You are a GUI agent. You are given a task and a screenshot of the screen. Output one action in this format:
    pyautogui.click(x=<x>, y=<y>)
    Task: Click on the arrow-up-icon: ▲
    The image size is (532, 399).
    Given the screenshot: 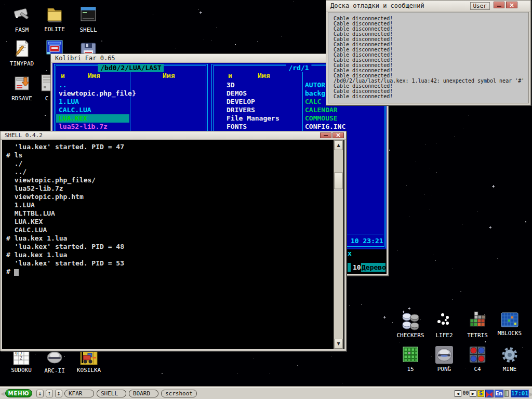 What is the action you would take?
    pyautogui.click(x=338, y=145)
    